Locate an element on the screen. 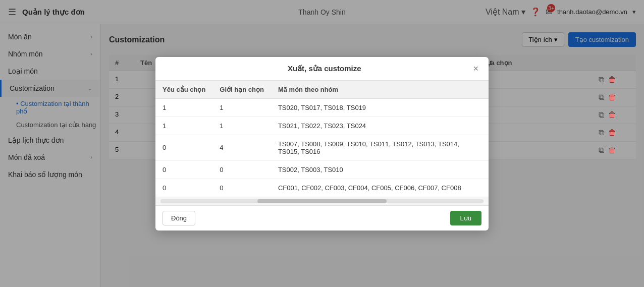 The width and height of the screenshot is (644, 287). luu-button: Lưu is located at coordinates (466, 218).